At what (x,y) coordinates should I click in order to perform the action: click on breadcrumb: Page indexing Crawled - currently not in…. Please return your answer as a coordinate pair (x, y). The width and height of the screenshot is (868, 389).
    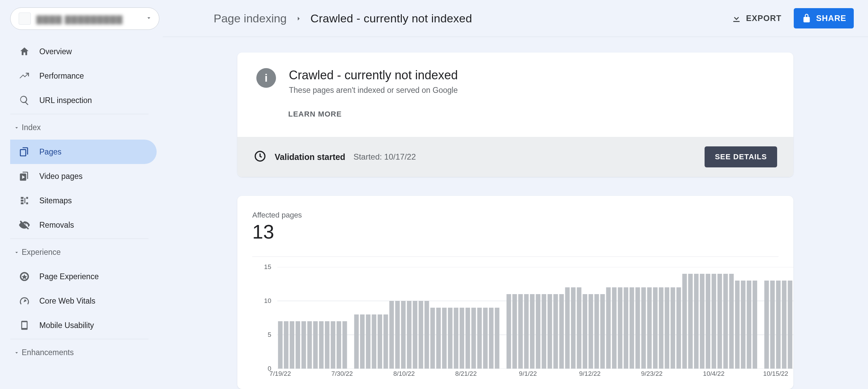
    Looking at the image, I should click on (343, 18).